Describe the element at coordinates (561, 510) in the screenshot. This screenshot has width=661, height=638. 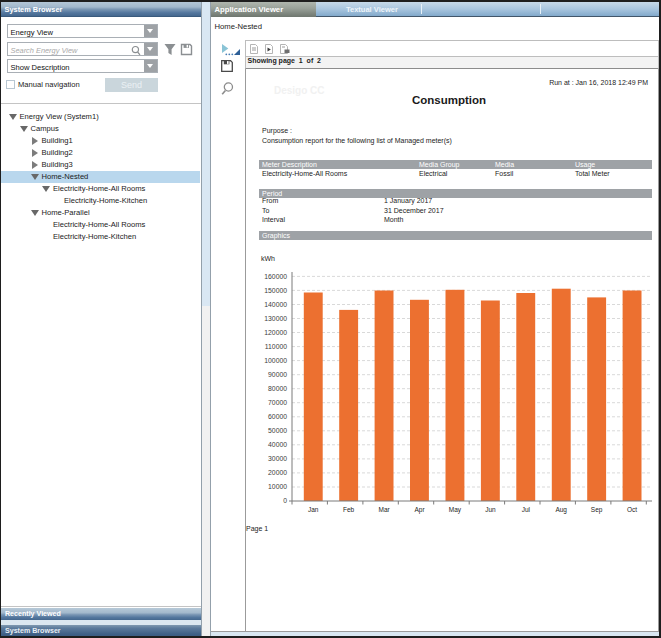
I see `svg-text: Aug` at that location.